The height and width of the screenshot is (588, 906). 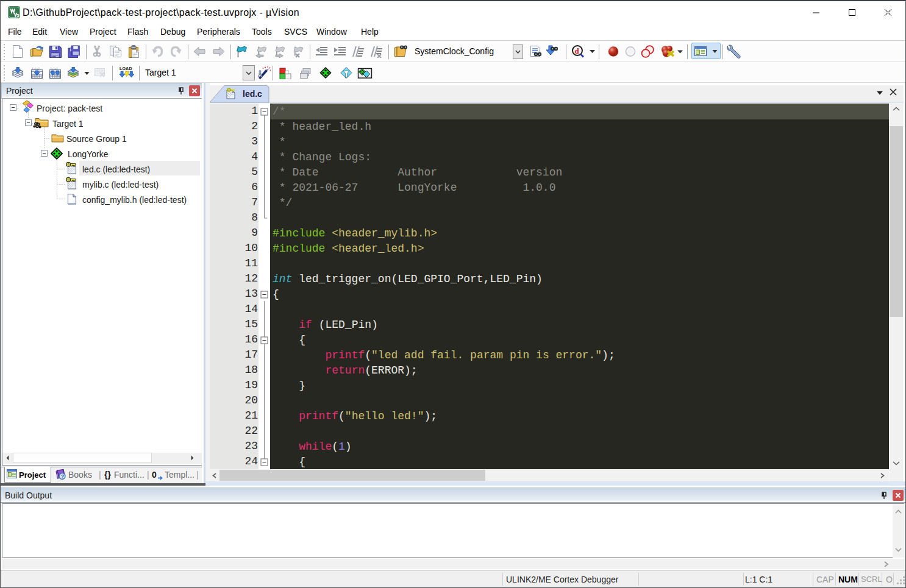 I want to click on svg-text: LOAD, so click(x=126, y=68).